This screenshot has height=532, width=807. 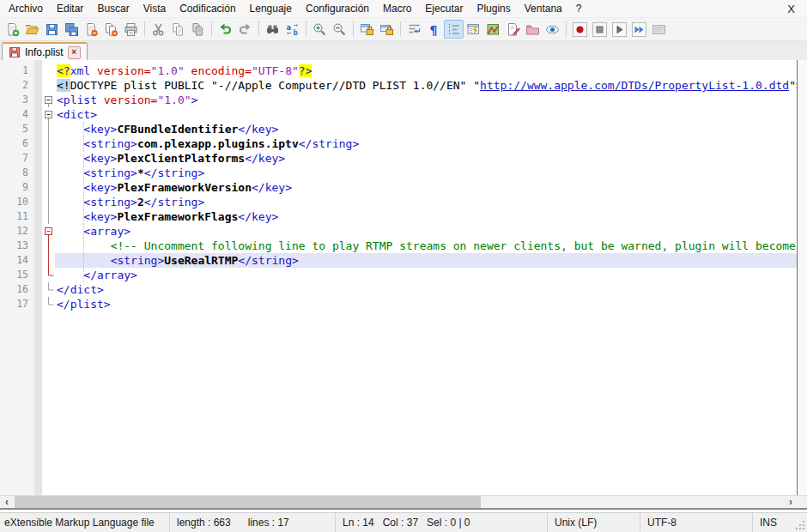 I want to click on new-file-button, so click(x=12, y=29).